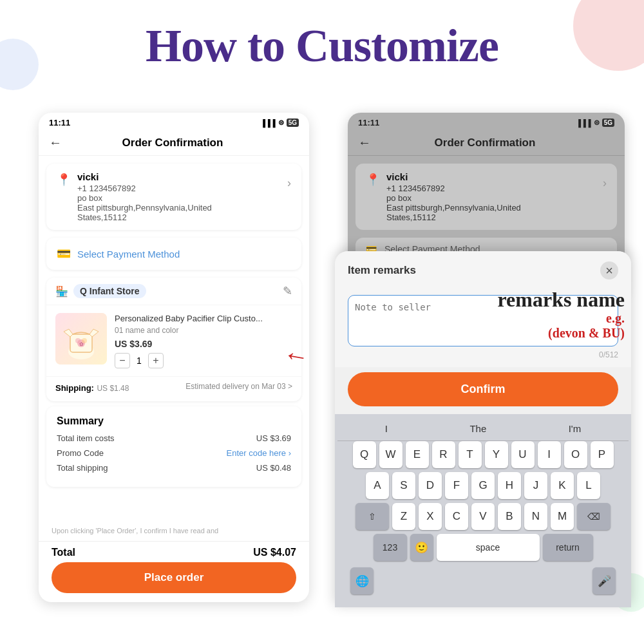 Image resolution: width=644 pixels, height=644 pixels. I want to click on summary-row-1: Promo Code Enter code here ›, so click(174, 453).